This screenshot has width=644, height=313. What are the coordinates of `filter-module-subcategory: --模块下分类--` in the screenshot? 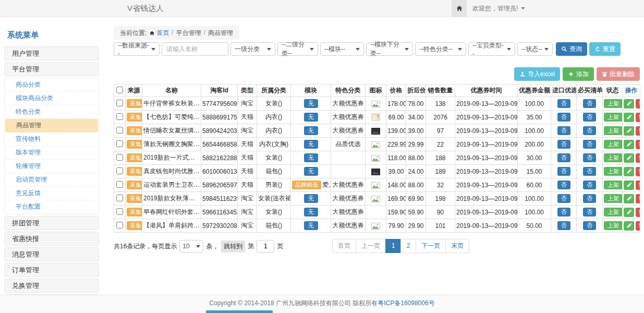 It's located at (390, 49).